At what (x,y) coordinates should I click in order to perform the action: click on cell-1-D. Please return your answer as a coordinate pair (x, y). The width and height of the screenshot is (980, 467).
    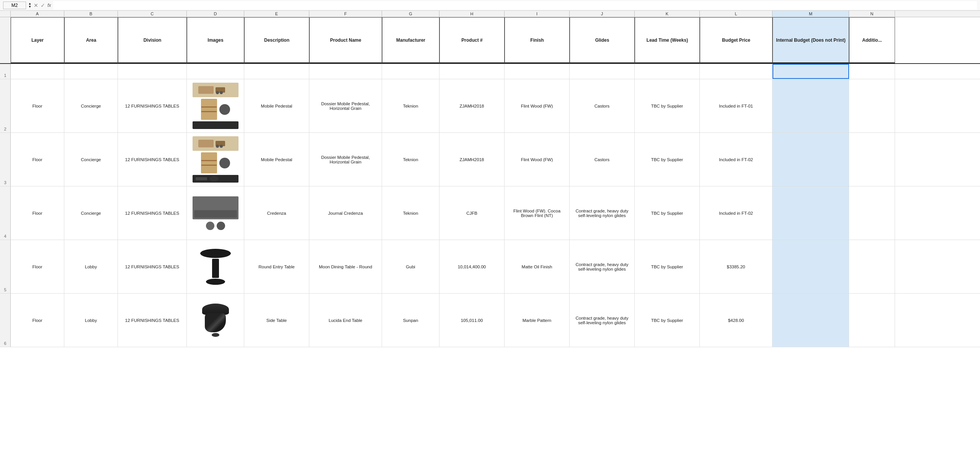
    Looking at the image, I should click on (216, 71).